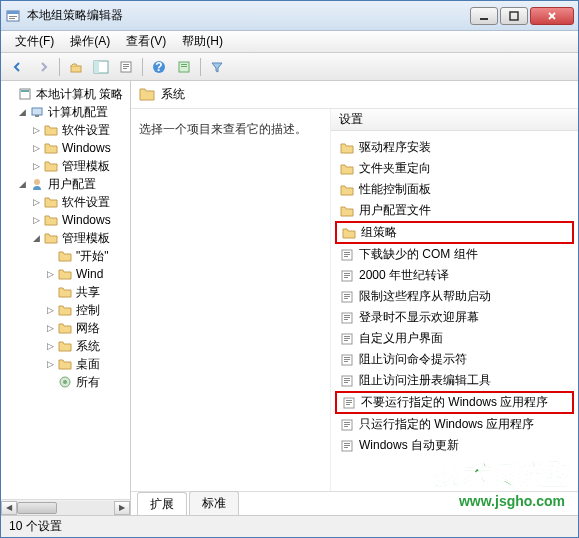 The height and width of the screenshot is (538, 579). What do you see at coordinates (454, 148) in the screenshot?
I see `list-item: 驱动程序安装` at bounding box center [454, 148].